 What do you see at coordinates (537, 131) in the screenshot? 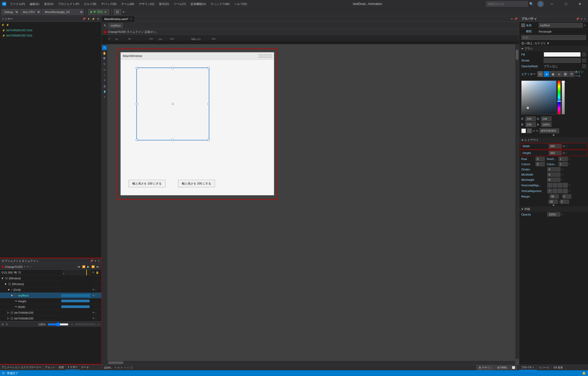
I see `eye-color-icon: 👁` at bounding box center [537, 131].